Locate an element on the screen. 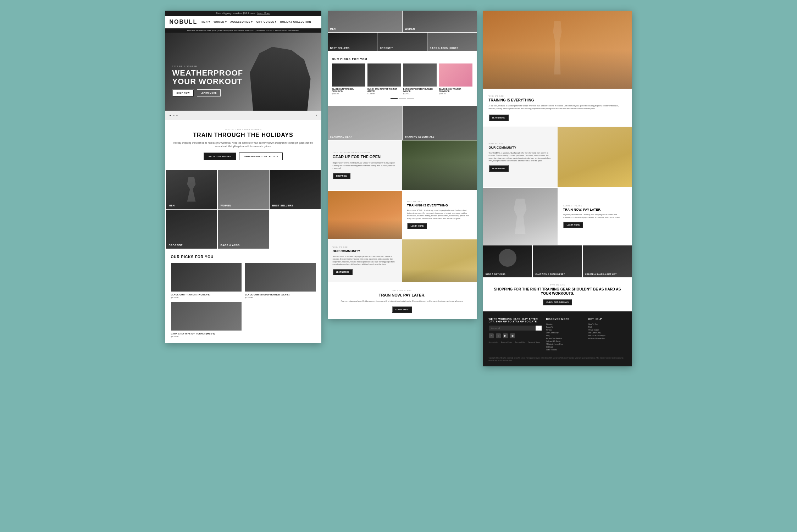 Image resolution: width=797 pixels, height=532 pixels. right-bottom-grid: SEND A GIFT CARD CHAT WITH A GEAR EXPERT… is located at coordinates (558, 261).